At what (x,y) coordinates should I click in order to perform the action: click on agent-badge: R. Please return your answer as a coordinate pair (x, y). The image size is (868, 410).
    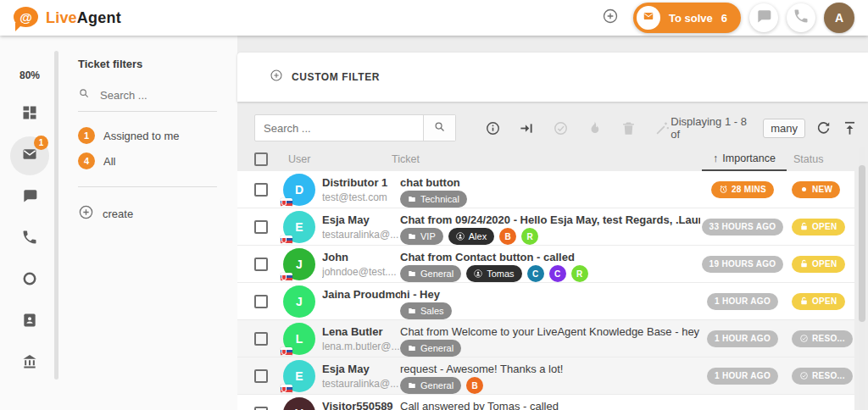
    Looking at the image, I should click on (530, 236).